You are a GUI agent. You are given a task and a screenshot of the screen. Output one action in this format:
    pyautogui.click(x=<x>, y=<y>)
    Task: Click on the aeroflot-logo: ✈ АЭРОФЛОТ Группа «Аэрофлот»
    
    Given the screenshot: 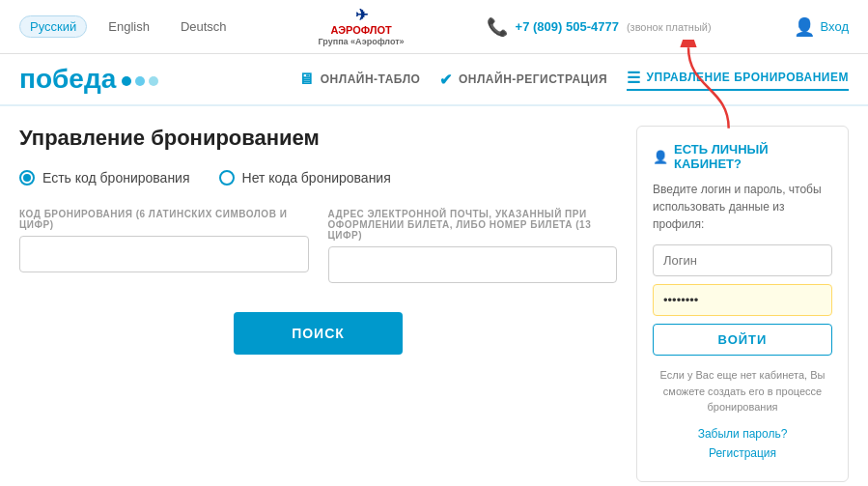 What is the action you would take?
    pyautogui.click(x=361, y=27)
    